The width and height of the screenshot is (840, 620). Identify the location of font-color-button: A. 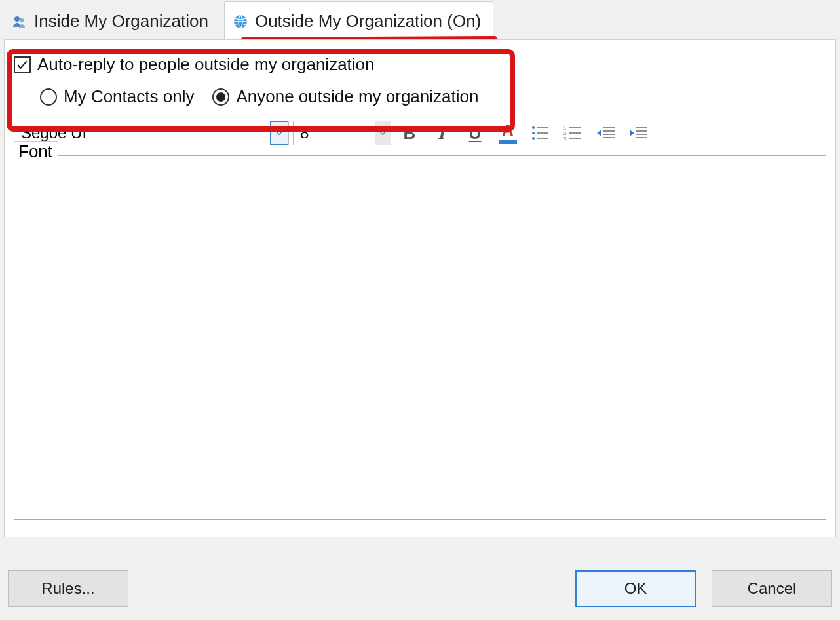
(508, 133).